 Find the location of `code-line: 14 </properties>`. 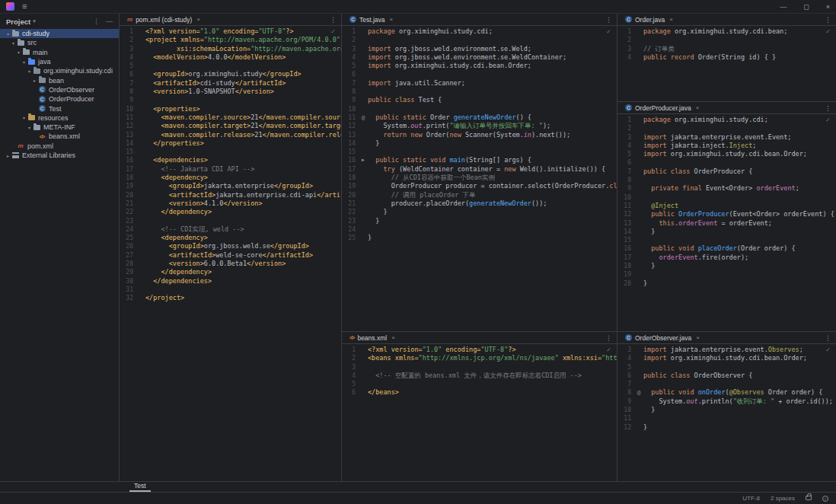

code-line: 14 </properties> is located at coordinates (230, 143).